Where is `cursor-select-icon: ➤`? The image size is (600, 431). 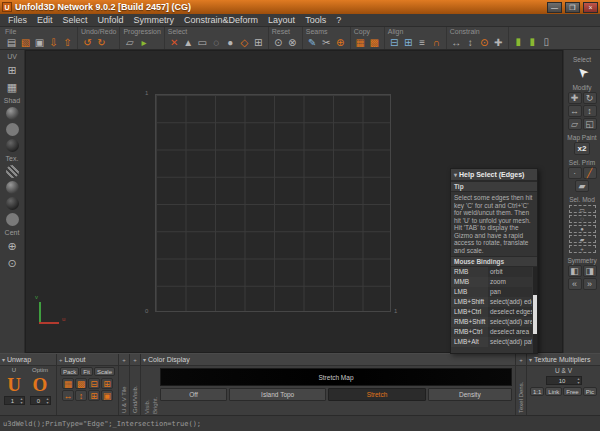 cursor-select-icon: ➤ is located at coordinates (582, 72).